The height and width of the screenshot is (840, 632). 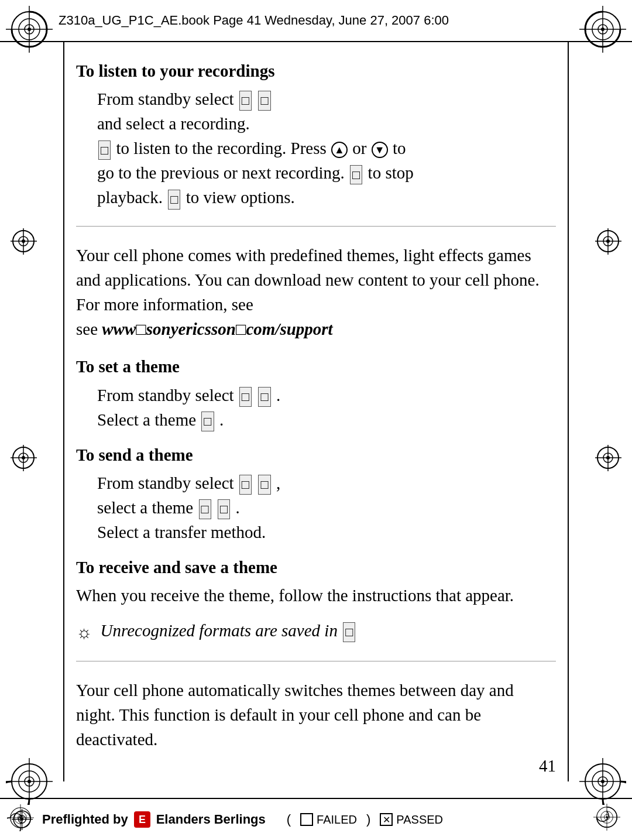 What do you see at coordinates (349, 632) in the screenshot?
I see `tip-format-icon: □` at bounding box center [349, 632].